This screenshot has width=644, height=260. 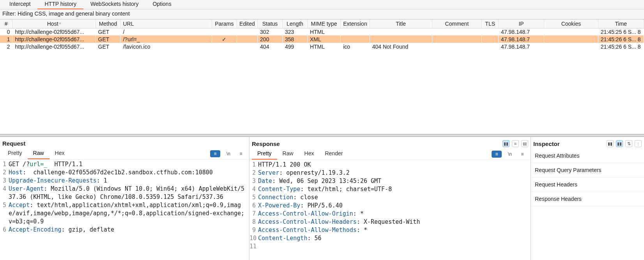 I want to click on inspector-settings-icon: :, so click(x=638, y=144).